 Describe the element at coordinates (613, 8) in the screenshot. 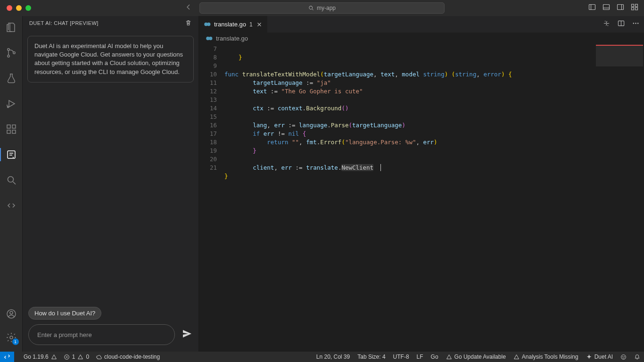

I see `title-actions` at that location.